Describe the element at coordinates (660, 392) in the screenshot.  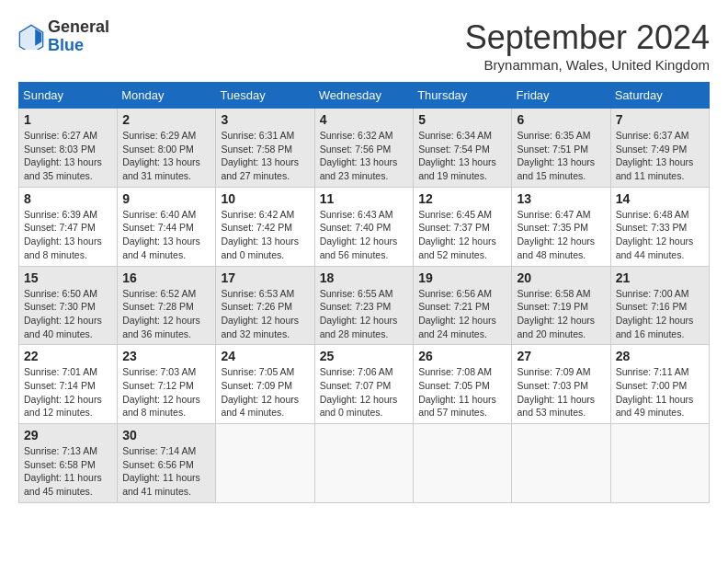
I see `day-info: Sunrise: 7:11 AMSunset: 7:00 PMDaylight:…` at that location.